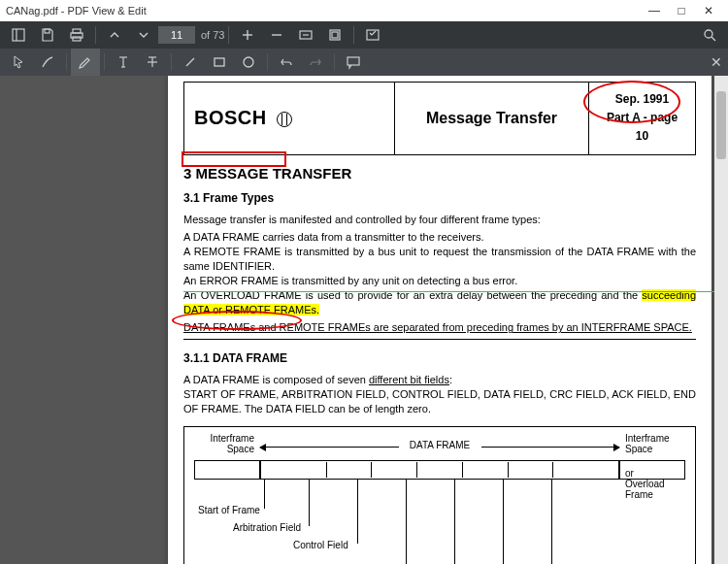  What do you see at coordinates (441, 445) in the screenshot?
I see `diagram-label: DATA FRAME` at bounding box center [441, 445].